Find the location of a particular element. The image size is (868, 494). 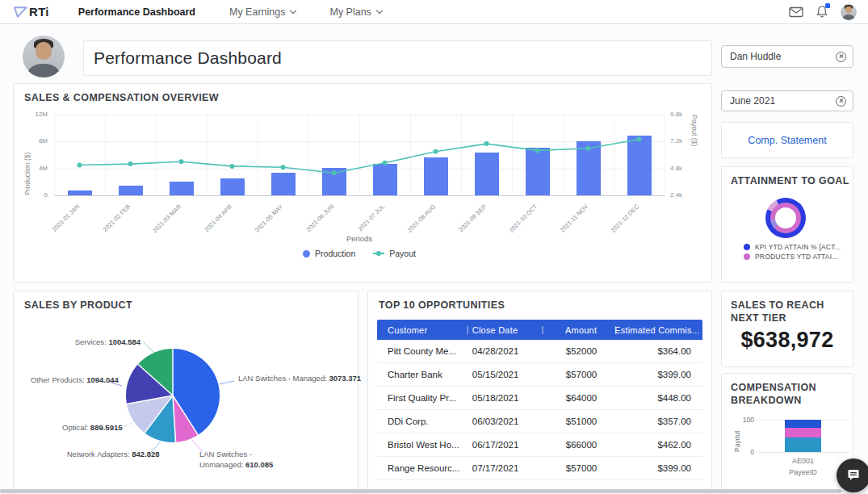

chat-button is located at coordinates (853, 475).